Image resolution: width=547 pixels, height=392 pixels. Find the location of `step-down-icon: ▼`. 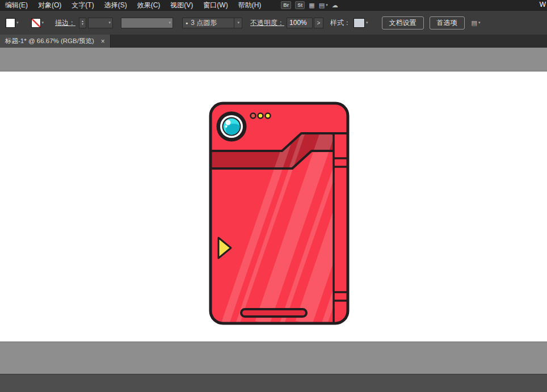

step-down-icon: ▼ is located at coordinates (83, 24).